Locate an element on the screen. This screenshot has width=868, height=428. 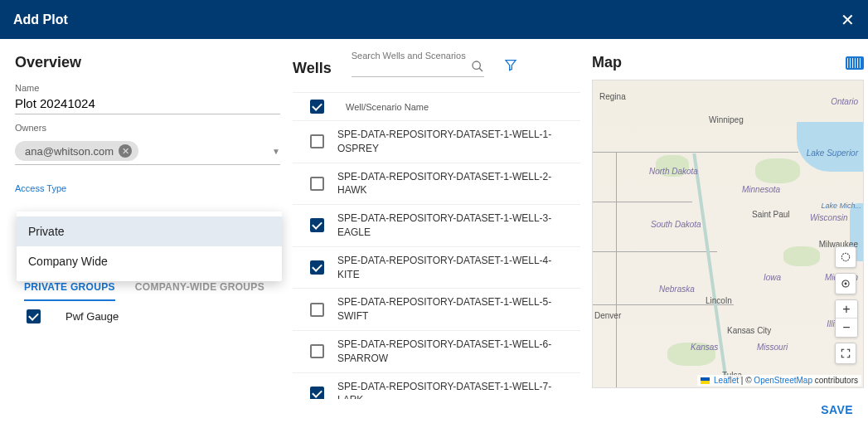
well-name: SPE-DATA-REPOSITORY-DATASET-1-WELL-1-OSP… is located at coordinates (453, 142).